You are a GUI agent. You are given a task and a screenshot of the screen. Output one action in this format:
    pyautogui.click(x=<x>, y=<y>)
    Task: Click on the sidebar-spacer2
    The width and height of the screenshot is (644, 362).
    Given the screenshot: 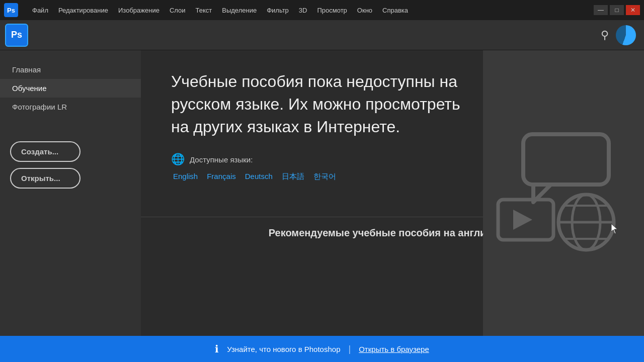 What is the action you would take?
    pyautogui.click(x=70, y=131)
    